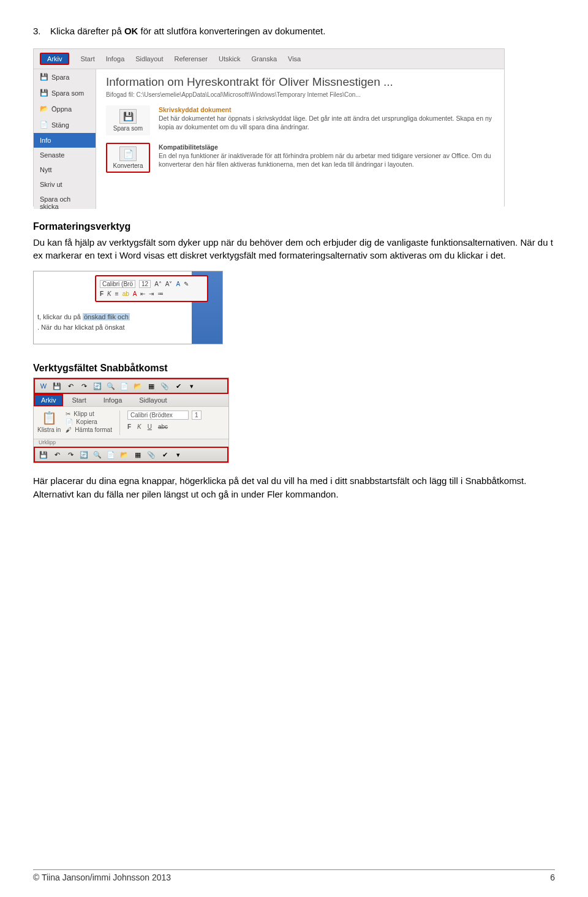  What do you see at coordinates (107, 317) in the screenshot?
I see `sample-highlight: önskad flik och` at bounding box center [107, 317].